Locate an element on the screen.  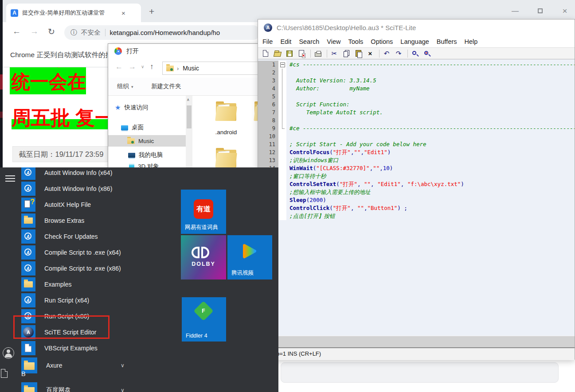
user-account-icon is located at coordinates (8, 353).